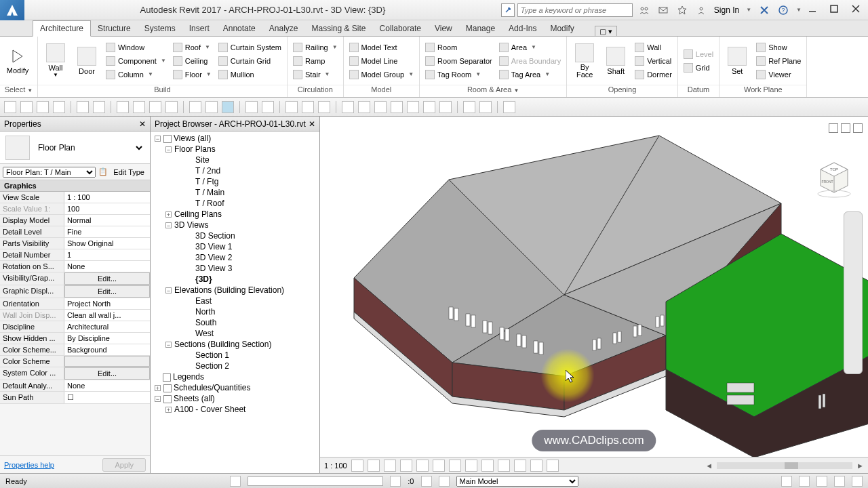 The image size is (868, 488). Describe the element at coordinates (480, 28) in the screenshot. I see `tab-manage: Manage` at that location.